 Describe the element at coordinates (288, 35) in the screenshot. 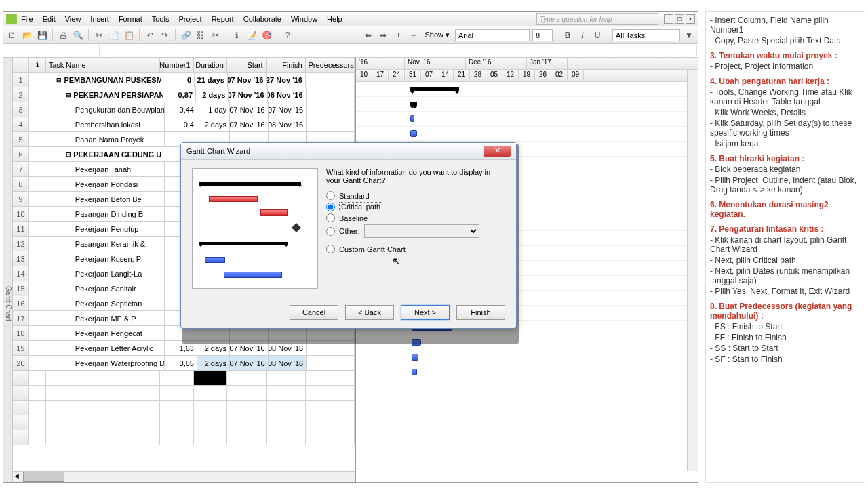

I see `help-icon: ?` at that location.